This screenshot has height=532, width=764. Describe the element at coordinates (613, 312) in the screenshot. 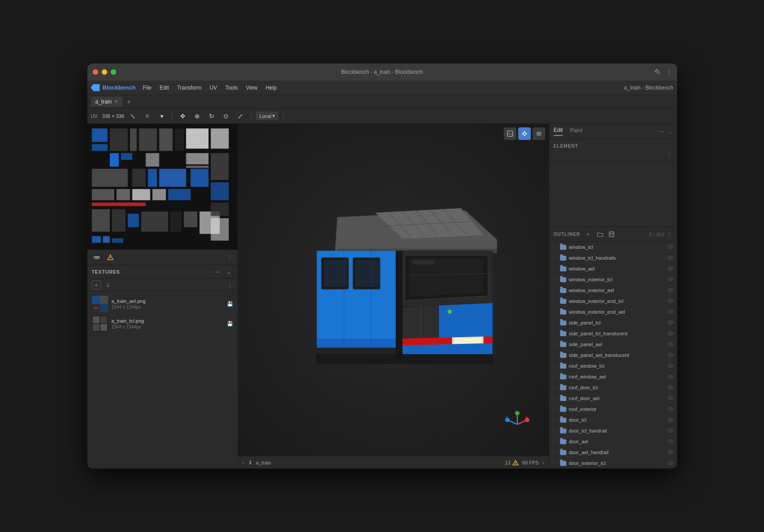

I see `outliner-item-window-exterior-end-ael: › window_exterior_end_ael` at that location.